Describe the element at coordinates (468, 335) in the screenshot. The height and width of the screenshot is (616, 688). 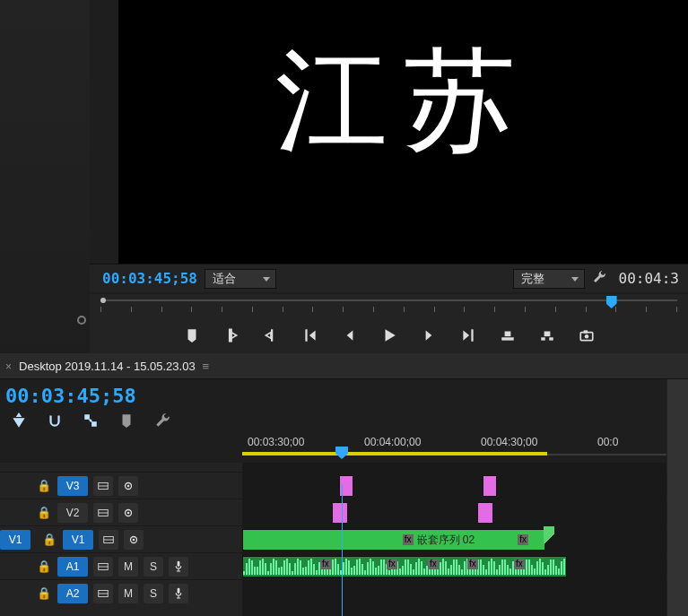
I see `go-to-out-button` at that location.